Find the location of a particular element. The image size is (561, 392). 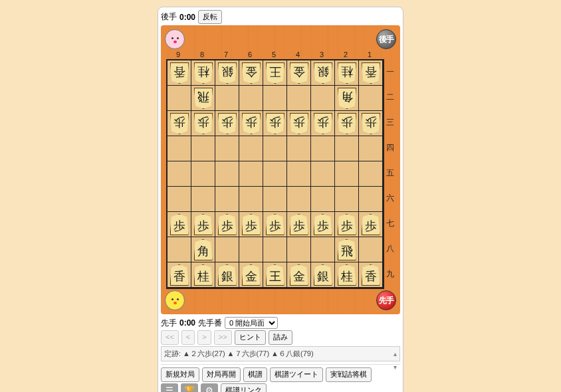

gear-icon: ⚙ is located at coordinates (209, 388).